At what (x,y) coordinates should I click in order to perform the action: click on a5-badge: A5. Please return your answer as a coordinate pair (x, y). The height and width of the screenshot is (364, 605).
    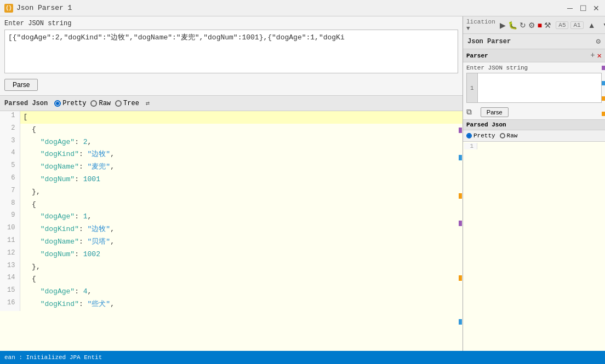
    Looking at the image, I should click on (562, 25).